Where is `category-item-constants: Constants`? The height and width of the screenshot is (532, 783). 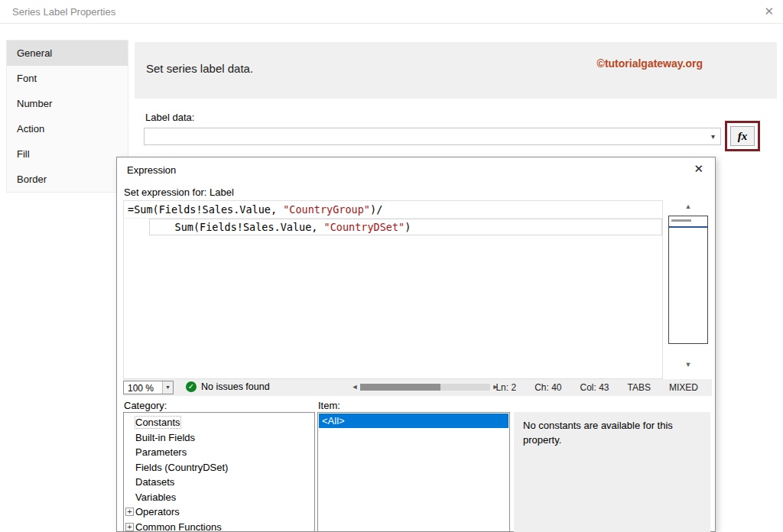 category-item-constants: Constants is located at coordinates (219, 423).